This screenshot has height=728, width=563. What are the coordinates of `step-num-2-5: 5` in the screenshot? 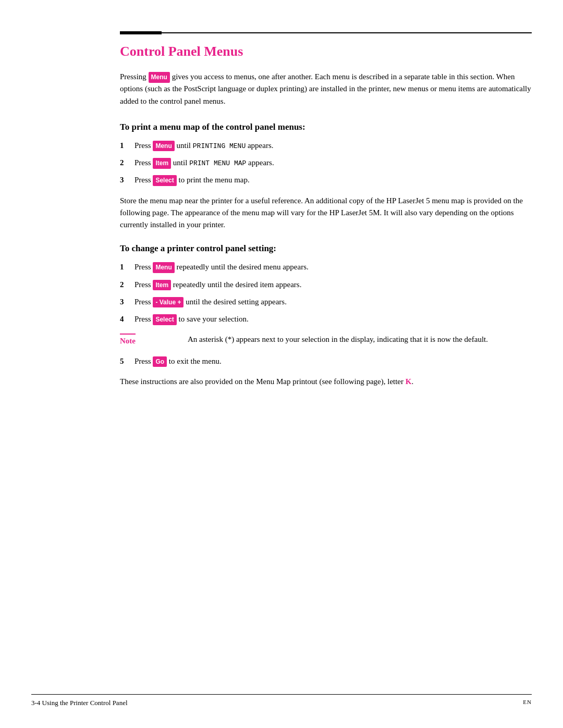 It's located at (127, 362).